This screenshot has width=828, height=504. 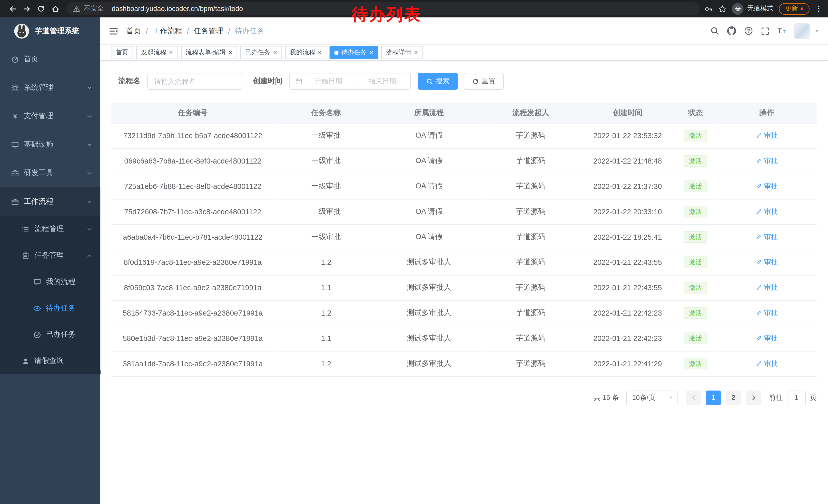 I want to click on breadcrumb-item-2: 任务管理, so click(x=208, y=31).